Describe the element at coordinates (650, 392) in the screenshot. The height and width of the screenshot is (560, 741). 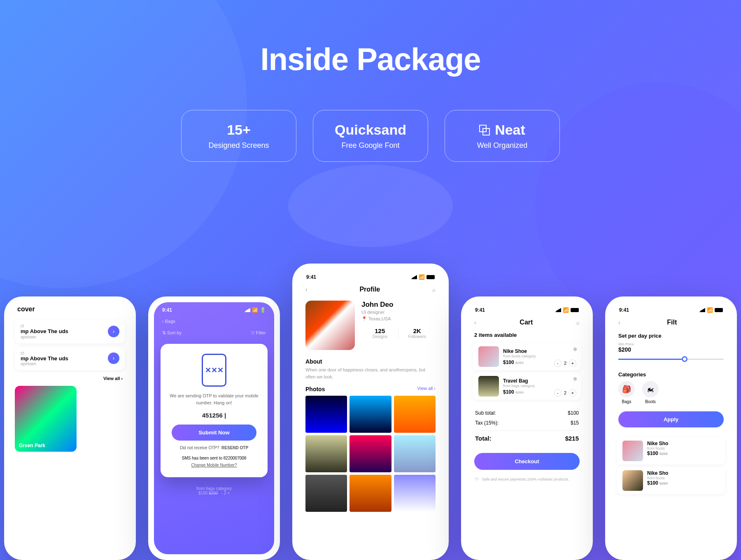
I see `category-boots: 🏍Boots` at that location.